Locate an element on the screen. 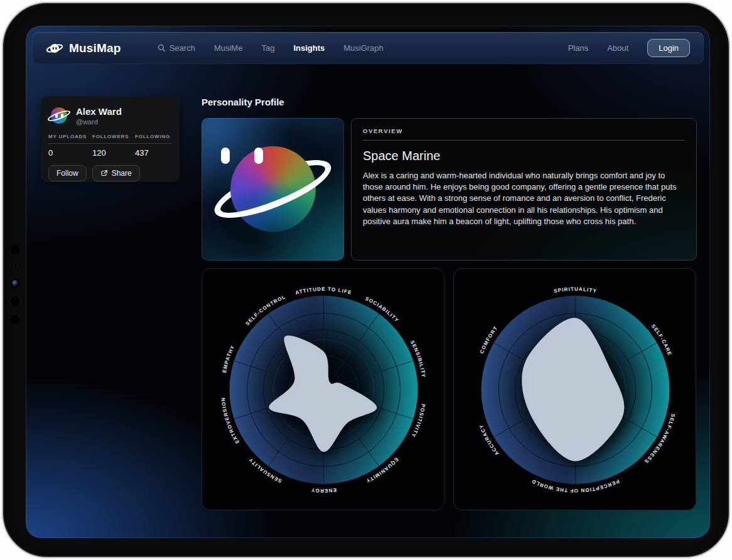 Image resolution: width=732 pixels, height=560 pixels. primary-nav: Search MusiMe Tag Insights MusiGraph is located at coordinates (271, 48).